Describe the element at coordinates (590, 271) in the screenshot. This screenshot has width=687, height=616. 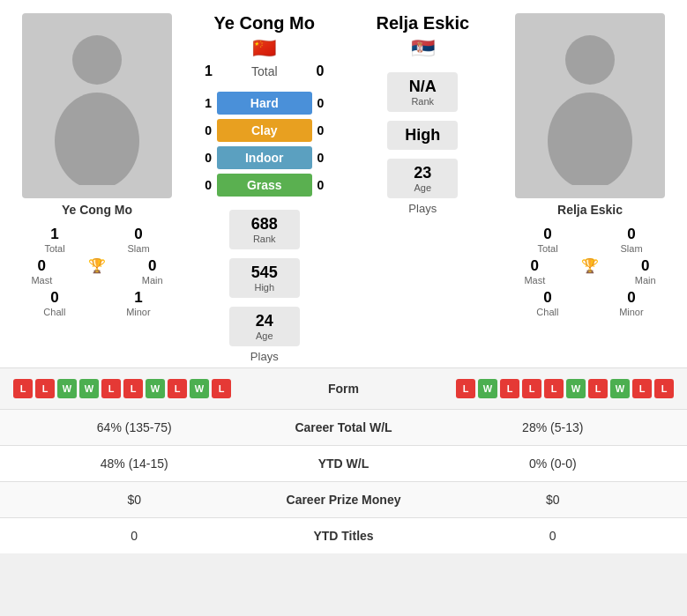
I see `right-trophy-icon: 🏆` at that location.